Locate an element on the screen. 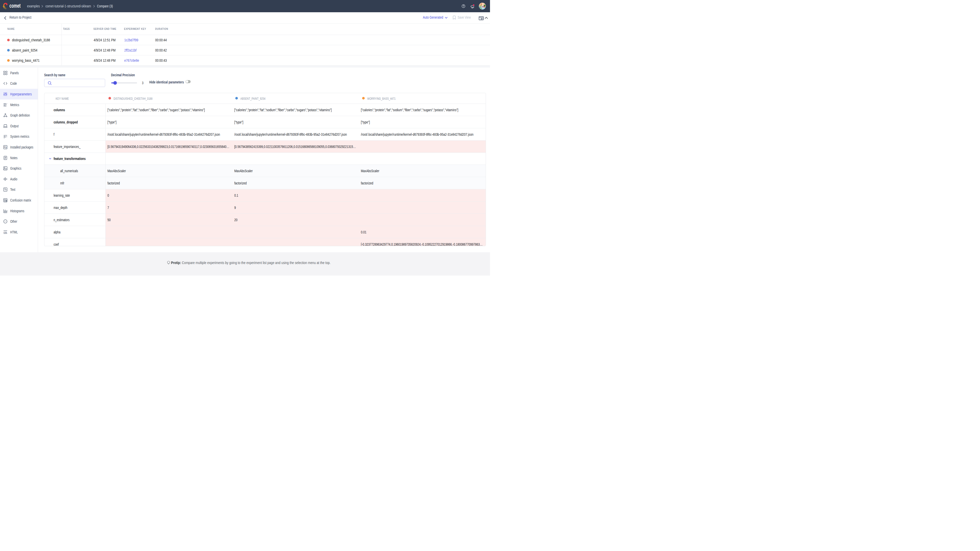  svg-text: HTML is located at coordinates (5, 232).